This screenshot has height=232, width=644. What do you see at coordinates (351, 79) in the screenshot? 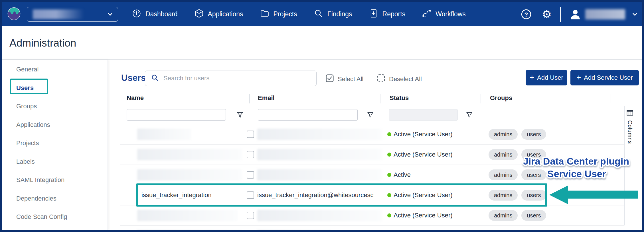
I see `select-all-label: Select All` at bounding box center [351, 79].